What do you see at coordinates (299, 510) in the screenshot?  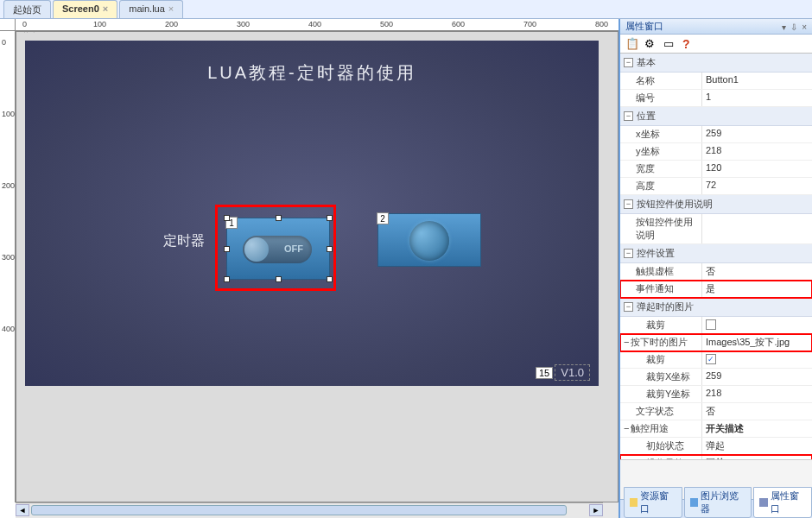 I see `scrollbar-thumb` at bounding box center [299, 510].